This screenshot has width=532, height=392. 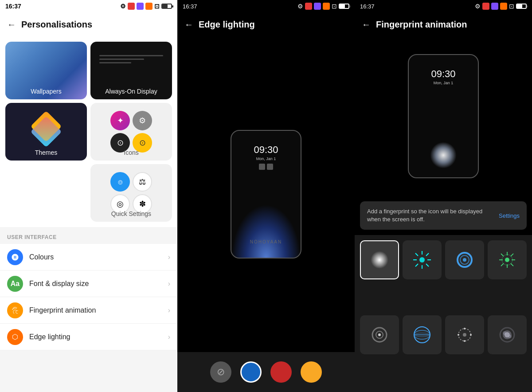 What do you see at coordinates (57, 25) in the screenshot?
I see `page-title-1: Personalisations` at bounding box center [57, 25].